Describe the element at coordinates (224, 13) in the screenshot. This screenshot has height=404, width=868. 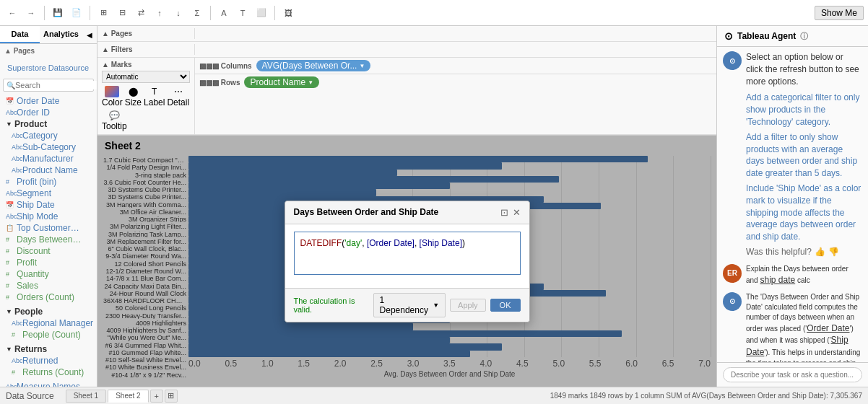
I see `highlight-button: A` at that location.